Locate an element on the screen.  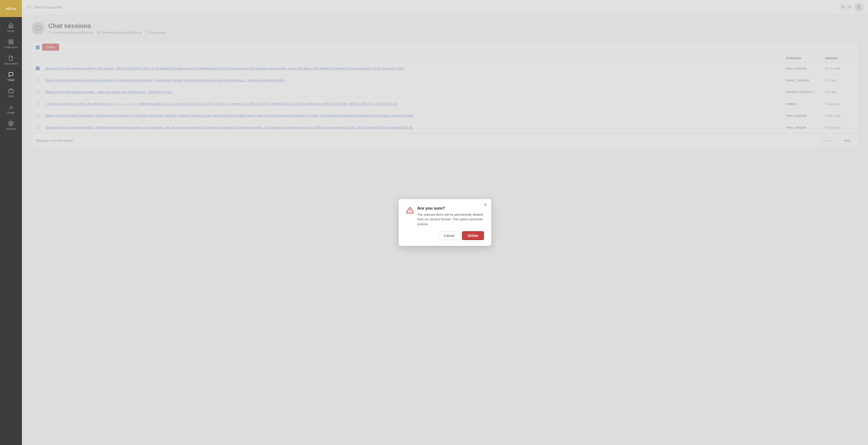
dialog-actions: Cancel Delete is located at coordinates (445, 236).